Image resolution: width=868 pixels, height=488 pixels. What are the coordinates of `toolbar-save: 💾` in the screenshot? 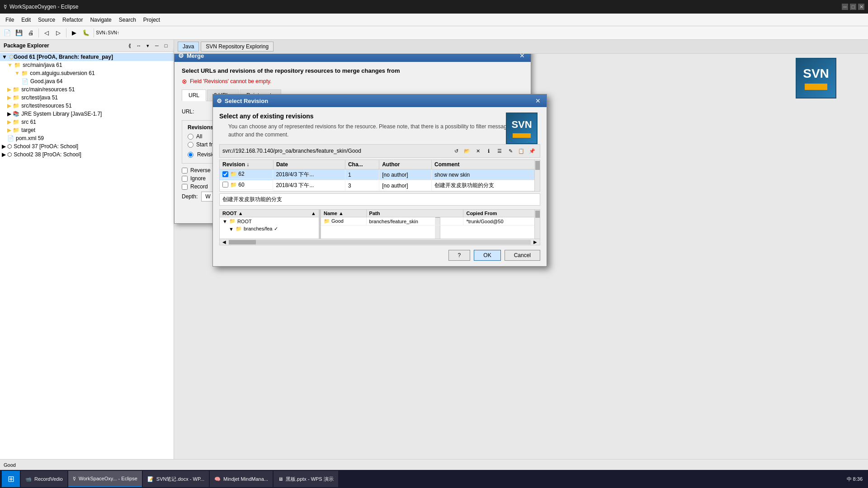 It's located at (19, 33).